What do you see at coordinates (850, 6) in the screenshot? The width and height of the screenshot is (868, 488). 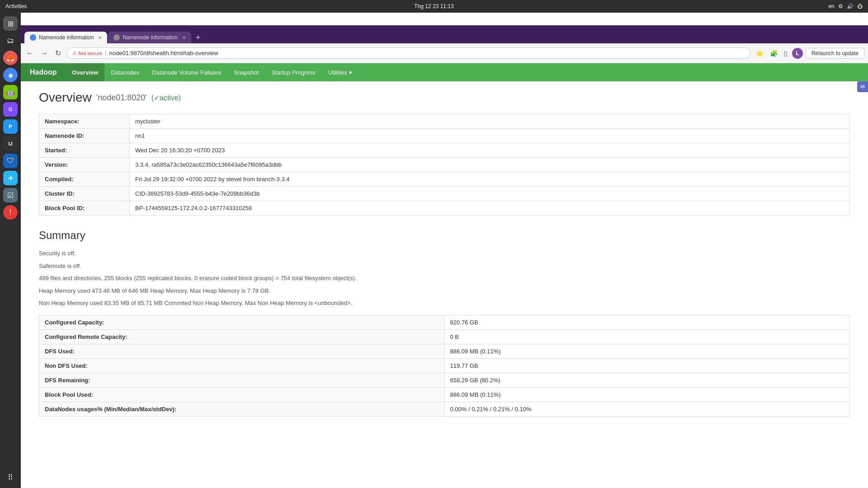 I see `os-volume-icon: 🔊` at bounding box center [850, 6].